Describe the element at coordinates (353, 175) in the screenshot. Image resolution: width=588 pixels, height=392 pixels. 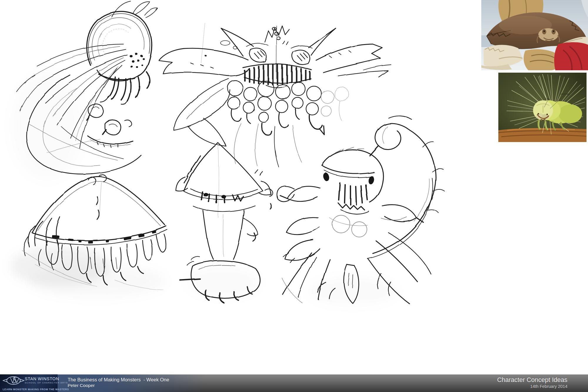
I see `helmet-head` at that location.